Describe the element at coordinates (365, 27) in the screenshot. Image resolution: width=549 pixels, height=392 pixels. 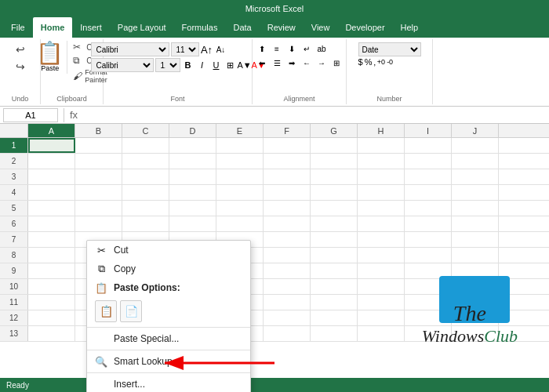
I see `tab-developer: Developer` at that location.